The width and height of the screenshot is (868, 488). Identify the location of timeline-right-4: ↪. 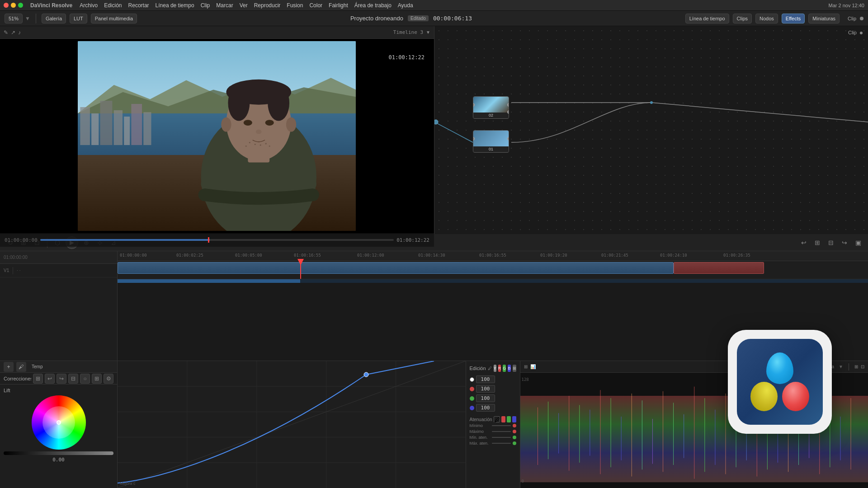
(844, 243).